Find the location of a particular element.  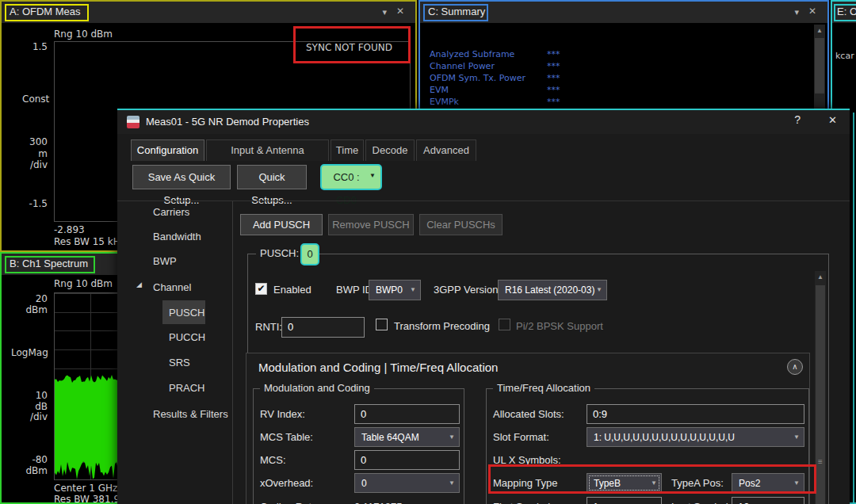

sidebar-item-pusch: PUSCH is located at coordinates (187, 312).